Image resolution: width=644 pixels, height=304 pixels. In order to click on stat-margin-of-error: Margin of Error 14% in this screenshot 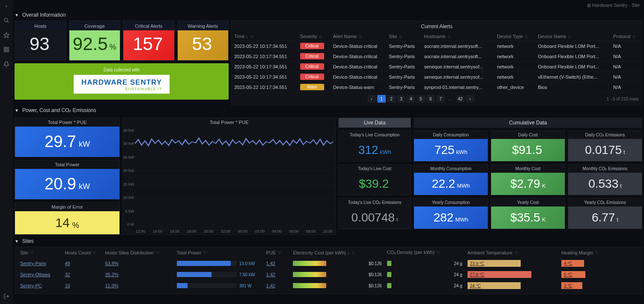, I will do `click(67, 218)`.